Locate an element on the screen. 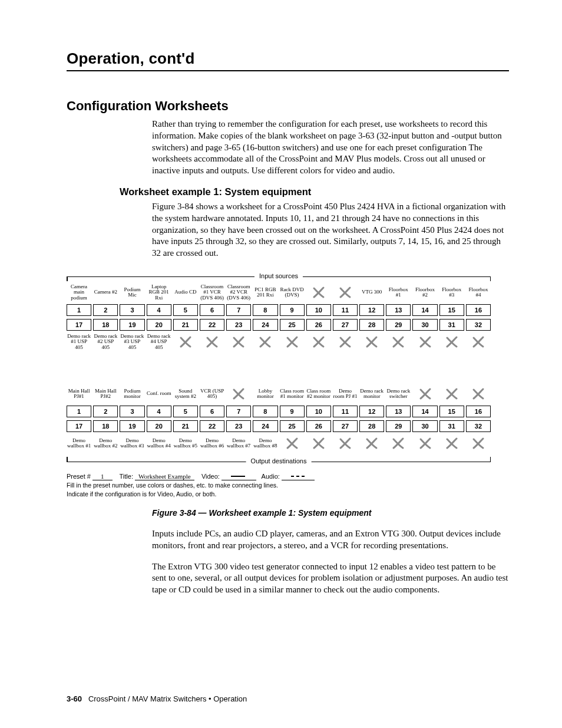  number-cell: 1 is located at coordinates (79, 411).